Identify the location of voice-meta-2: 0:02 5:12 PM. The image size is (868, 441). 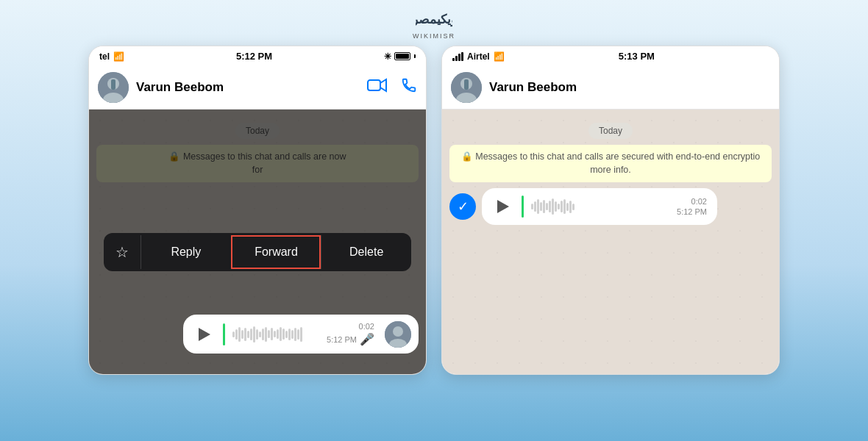
(691, 207).